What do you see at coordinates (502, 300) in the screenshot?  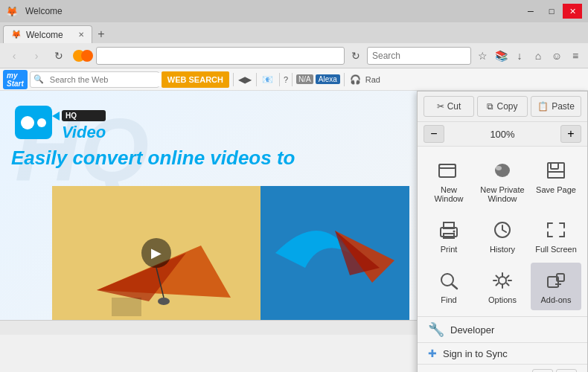 I see `options-label: Options` at bounding box center [502, 300].